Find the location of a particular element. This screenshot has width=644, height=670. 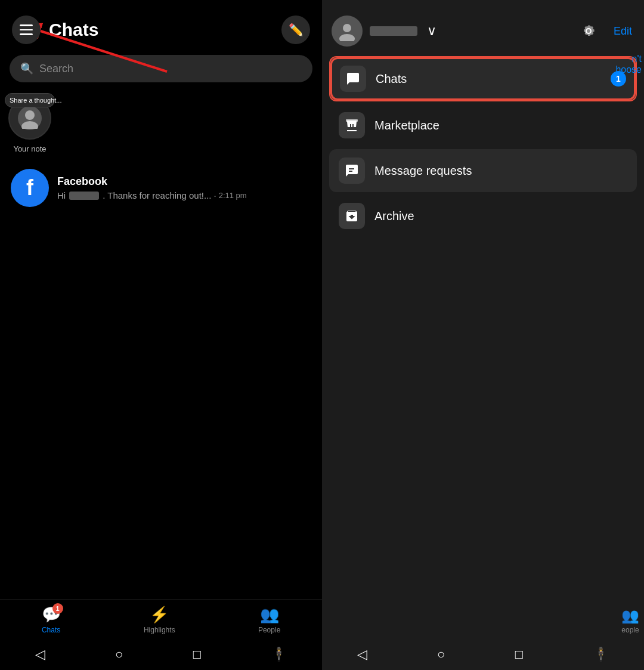

android-nav-left: ◁ ○ □ 🕴 is located at coordinates (161, 654).